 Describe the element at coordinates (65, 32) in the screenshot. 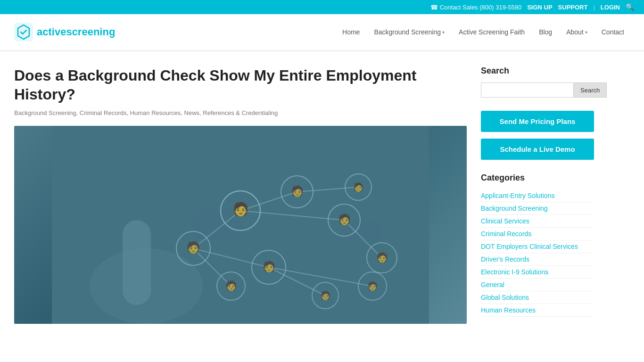

I see `logo: activescreening` at that location.